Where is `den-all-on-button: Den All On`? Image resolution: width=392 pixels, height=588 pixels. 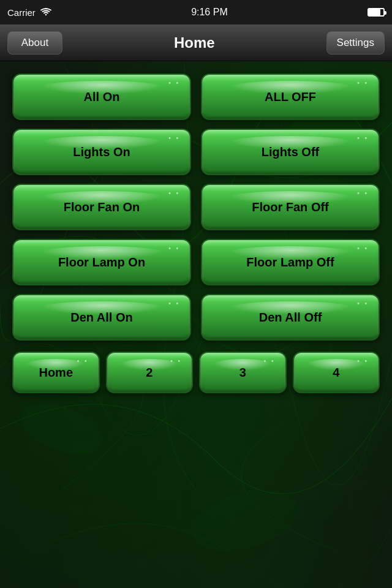
den-all-on-button: Den All On is located at coordinates (102, 317).